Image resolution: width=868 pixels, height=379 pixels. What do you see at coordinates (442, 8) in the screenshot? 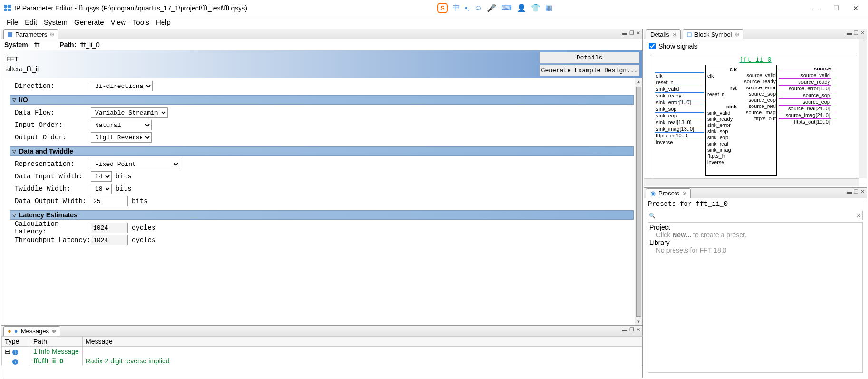
I see `svg-text: S` at bounding box center [442, 8].